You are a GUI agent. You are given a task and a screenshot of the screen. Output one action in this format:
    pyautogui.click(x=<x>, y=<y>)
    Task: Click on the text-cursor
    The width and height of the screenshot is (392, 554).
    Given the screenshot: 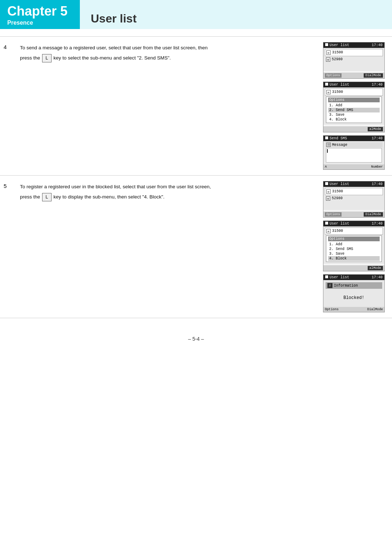 What is the action you would take?
    pyautogui.click(x=327, y=151)
    